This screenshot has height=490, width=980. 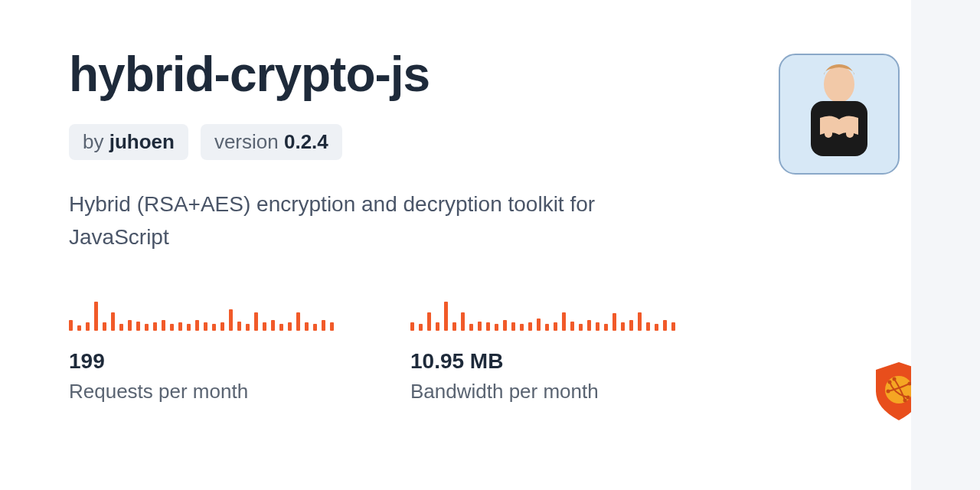 I want to click on package-title: hybrid-crypto-js, so click(x=471, y=74).